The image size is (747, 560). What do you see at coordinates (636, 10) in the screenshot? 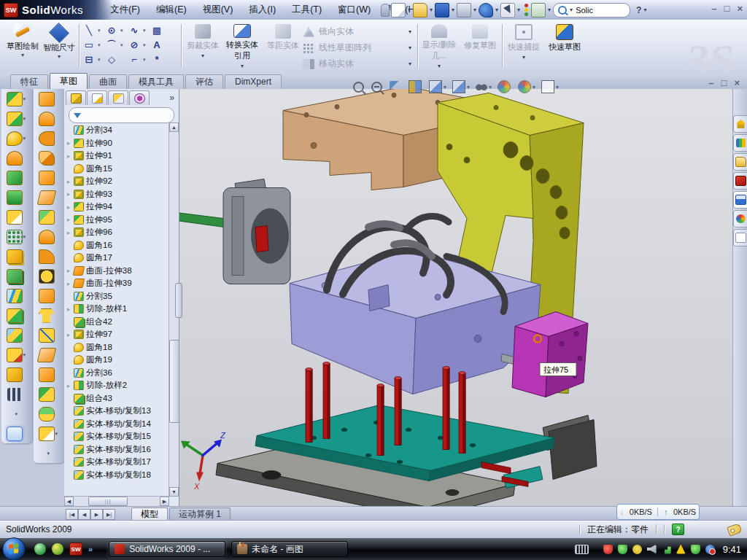
I see `help-button: ?` at bounding box center [636, 10].